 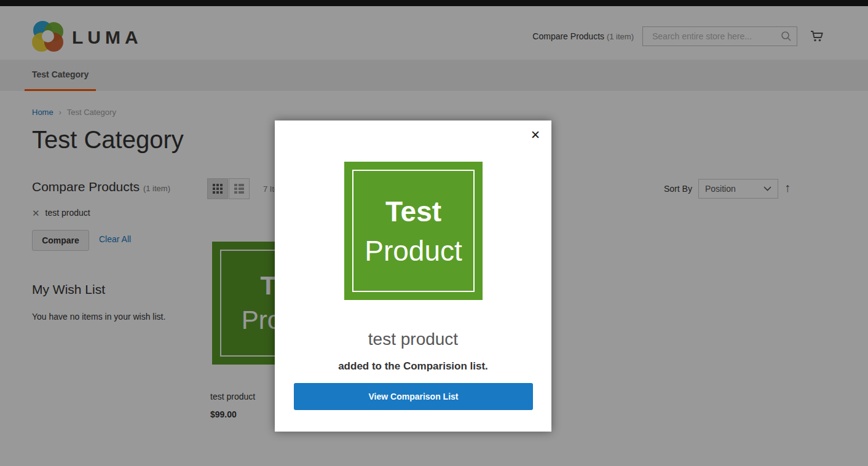 What do you see at coordinates (413, 231) in the screenshot?
I see `modal-product-image: Test Product` at bounding box center [413, 231].